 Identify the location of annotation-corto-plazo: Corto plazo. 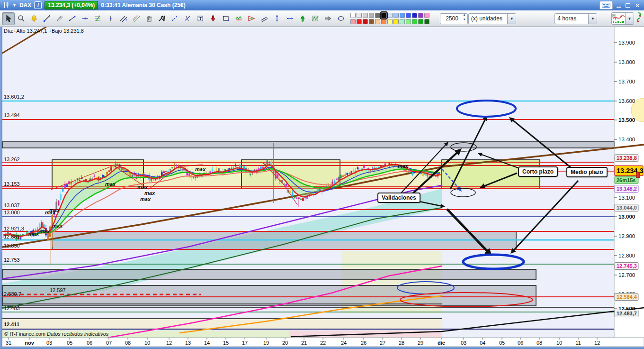
(538, 172).